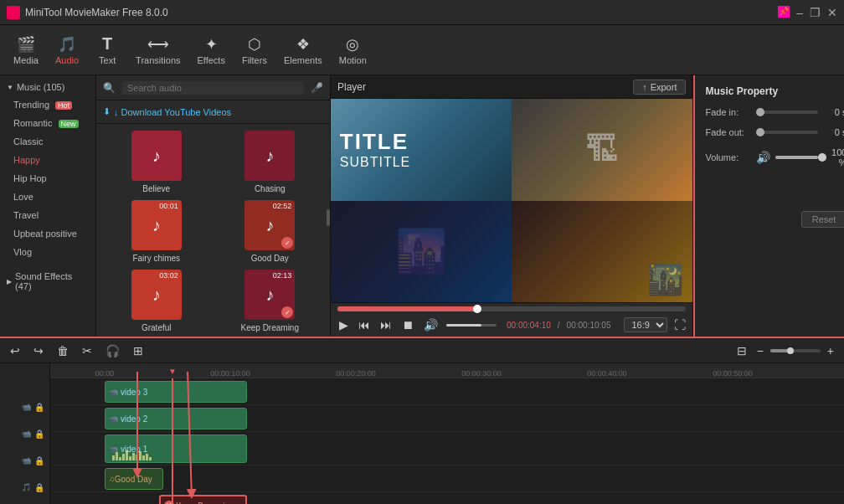 The width and height of the screenshot is (844, 504). What do you see at coordinates (386, 325) in the screenshot?
I see `next-button: ⏭` at bounding box center [386, 325].